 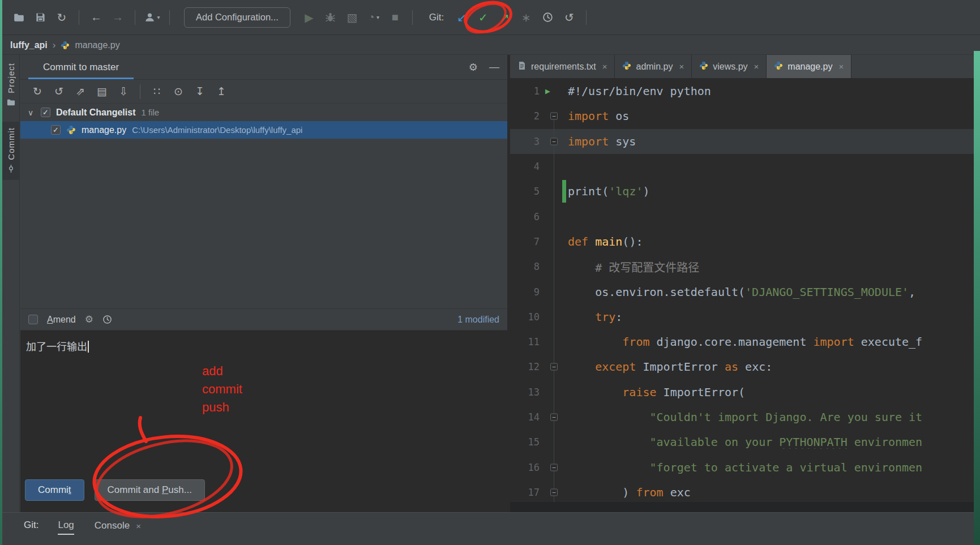 What do you see at coordinates (352, 18) in the screenshot?
I see `coverage-icon: ▧` at bounding box center [352, 18].